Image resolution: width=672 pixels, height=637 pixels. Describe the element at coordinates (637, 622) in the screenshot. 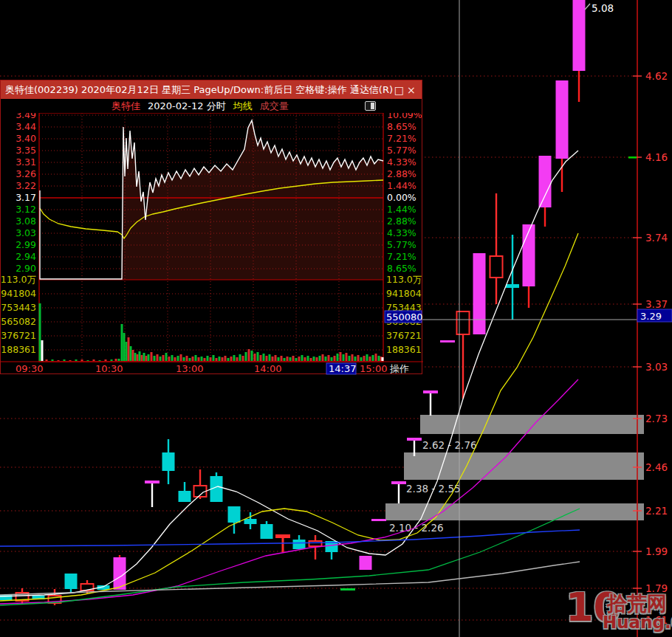

I see `watermark-domain: Huang.CN` at that location.